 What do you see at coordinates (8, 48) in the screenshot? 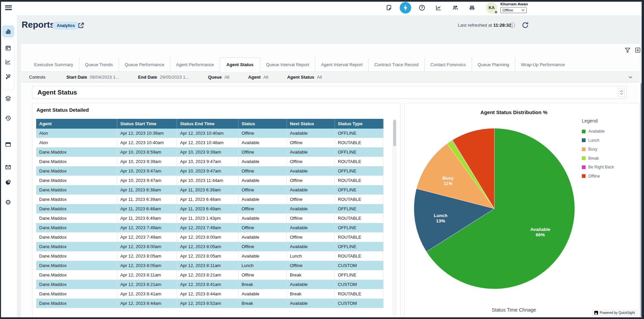
I see `calendar-icon` at bounding box center [8, 48].